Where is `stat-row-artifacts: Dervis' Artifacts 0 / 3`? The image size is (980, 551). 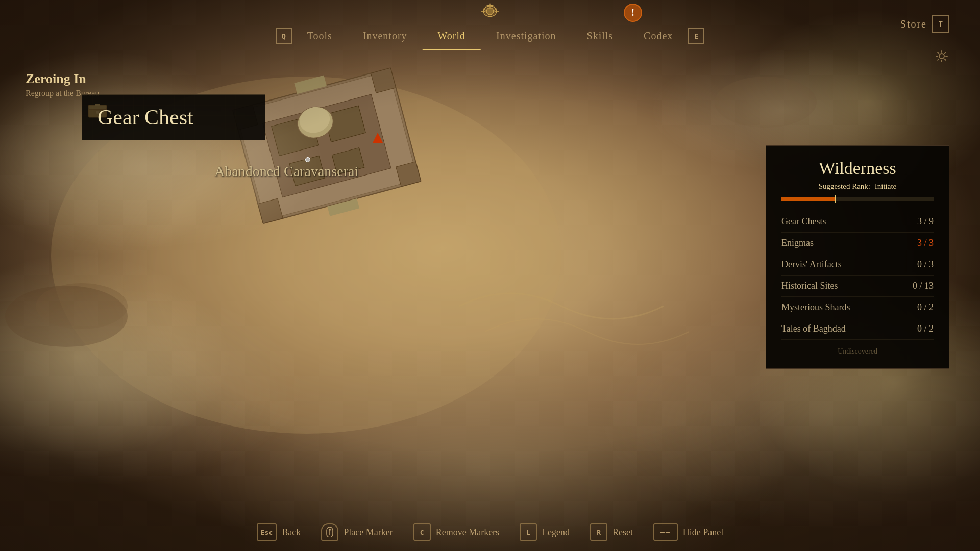 stat-row-artifacts: Dervis' Artifacts 0 / 3 is located at coordinates (857, 265).